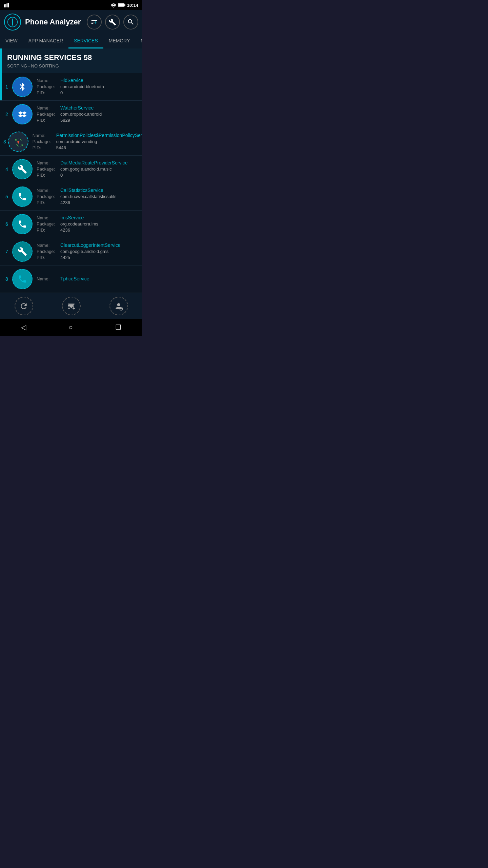 The height and width of the screenshot is (868, 488). I want to click on status-bar-right: 10:14, so click(125, 5).